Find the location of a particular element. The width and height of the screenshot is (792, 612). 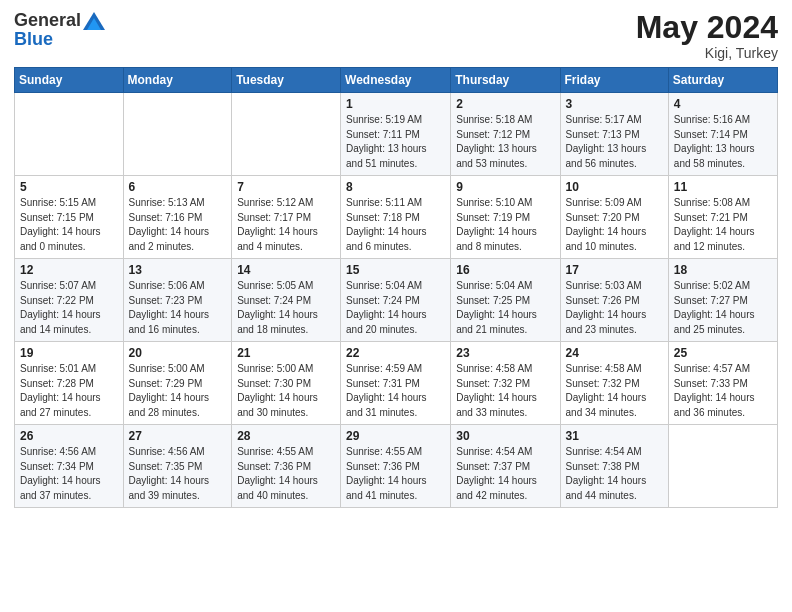

cell-content: Sunrise: 5:08 AM Sunset: 7:21 PM Dayligh… is located at coordinates (723, 225).